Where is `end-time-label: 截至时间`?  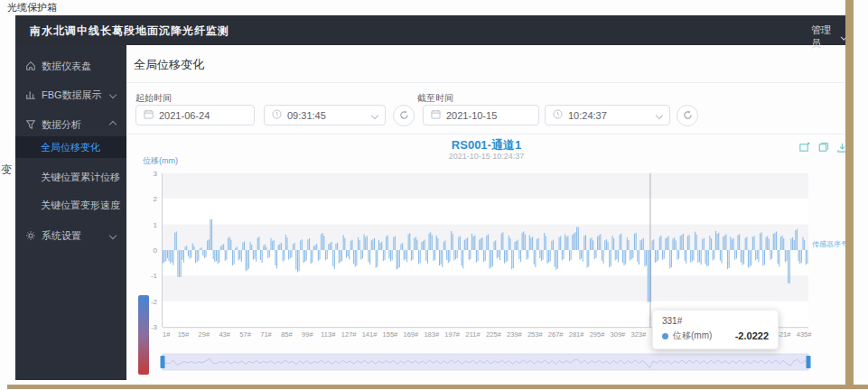 end-time-label: 截至时间 is located at coordinates (435, 98).